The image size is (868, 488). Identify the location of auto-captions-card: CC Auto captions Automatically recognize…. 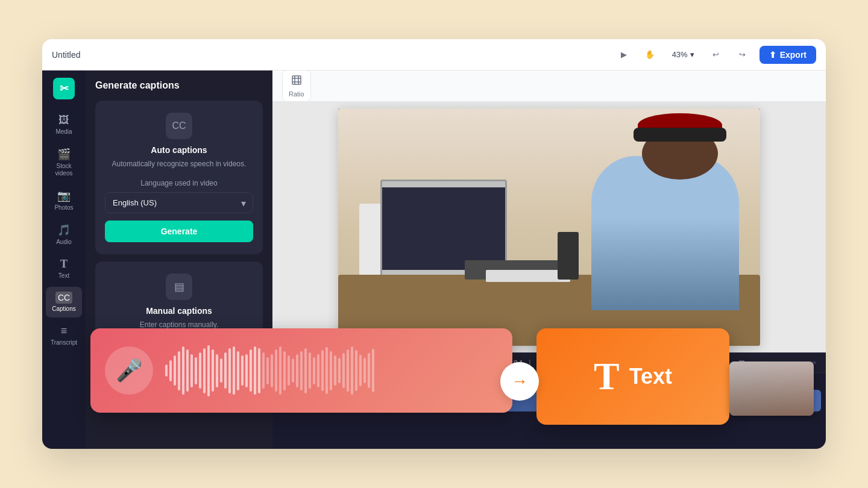
(179, 177).